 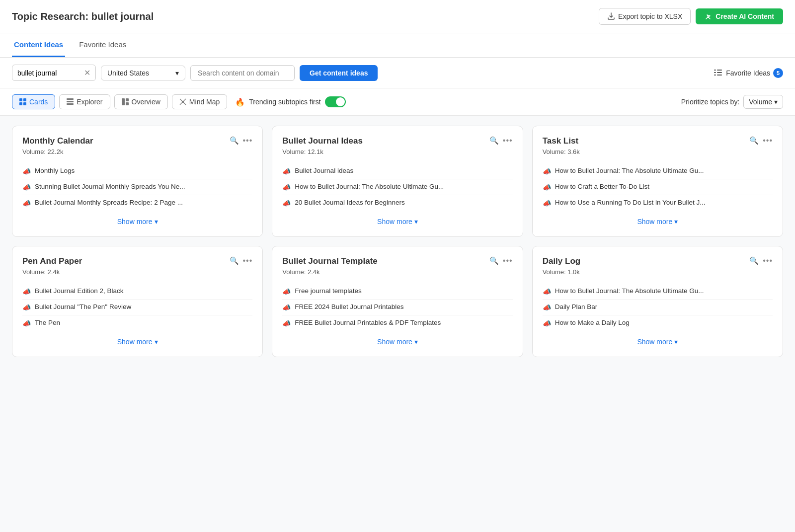 What do you see at coordinates (137, 152) in the screenshot?
I see `card-volume: Volume: 22.2k` at bounding box center [137, 152].